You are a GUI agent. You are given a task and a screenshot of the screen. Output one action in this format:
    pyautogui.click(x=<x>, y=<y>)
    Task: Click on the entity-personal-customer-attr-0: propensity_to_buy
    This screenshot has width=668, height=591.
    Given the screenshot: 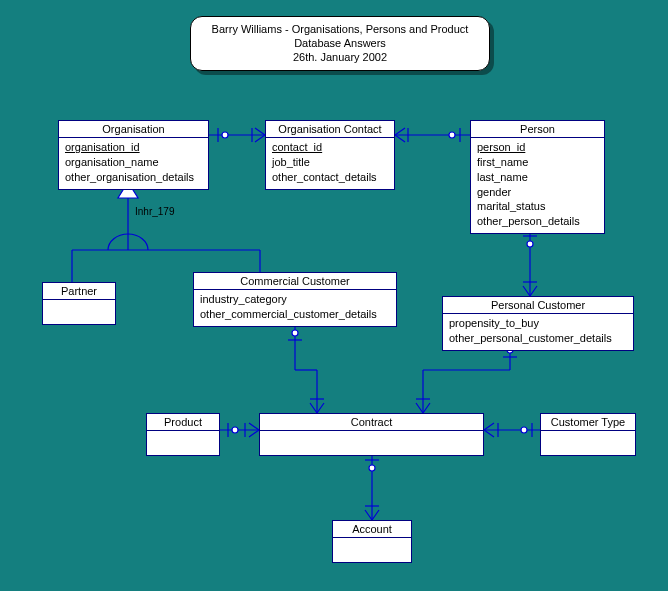 What is the action you would take?
    pyautogui.click(x=538, y=324)
    